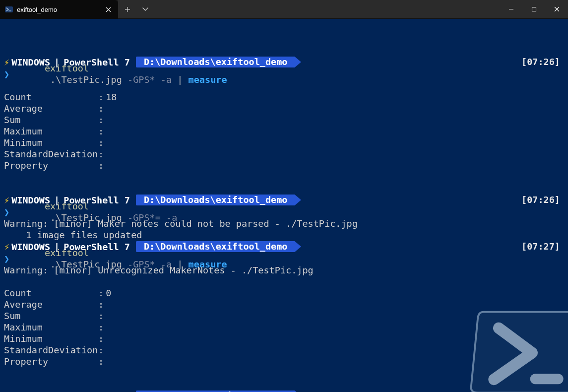 The height and width of the screenshot is (392, 568). Describe the element at coordinates (534, 9) in the screenshot. I see `window-controls` at that location.